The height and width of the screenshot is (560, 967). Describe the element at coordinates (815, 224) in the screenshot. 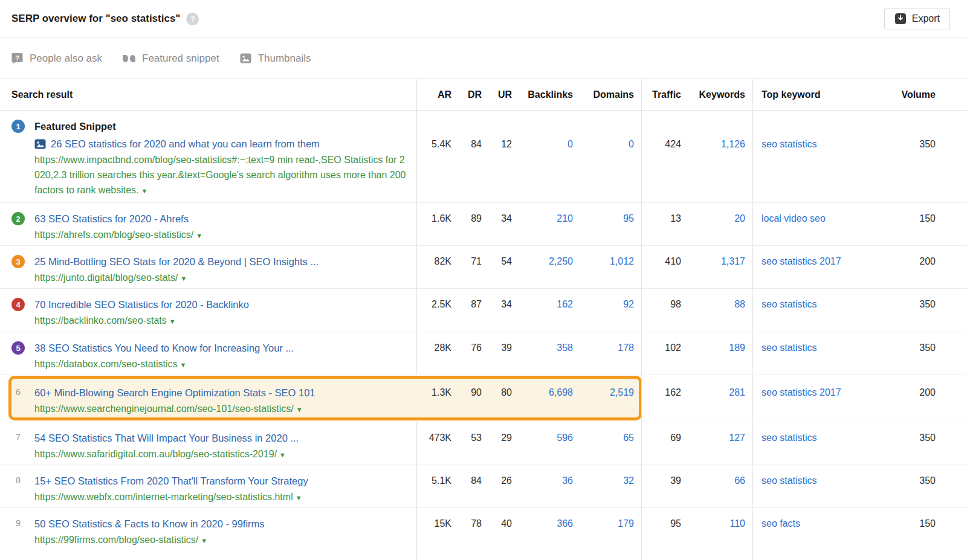

I see `top-keyword-link: local video seo` at that location.